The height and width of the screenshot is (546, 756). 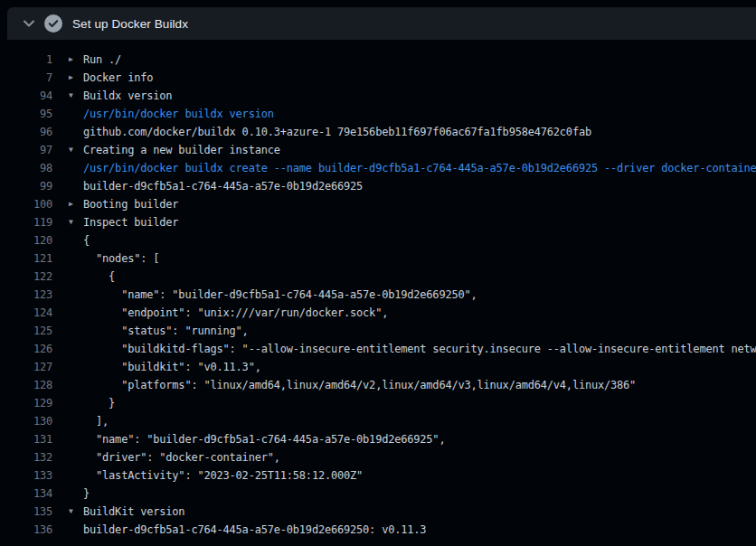 I want to click on line-number-link: 134, so click(x=30, y=494).